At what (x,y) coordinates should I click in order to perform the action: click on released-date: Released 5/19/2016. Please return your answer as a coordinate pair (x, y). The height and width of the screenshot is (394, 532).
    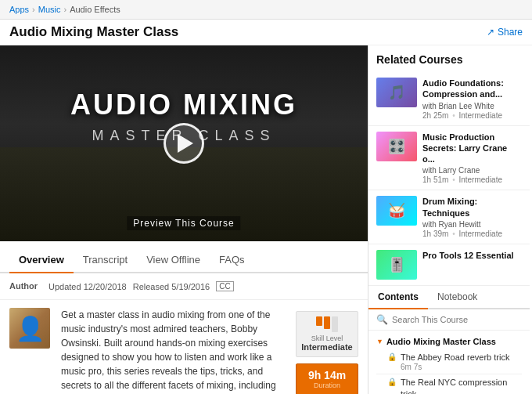
    Looking at the image, I should click on (171, 287).